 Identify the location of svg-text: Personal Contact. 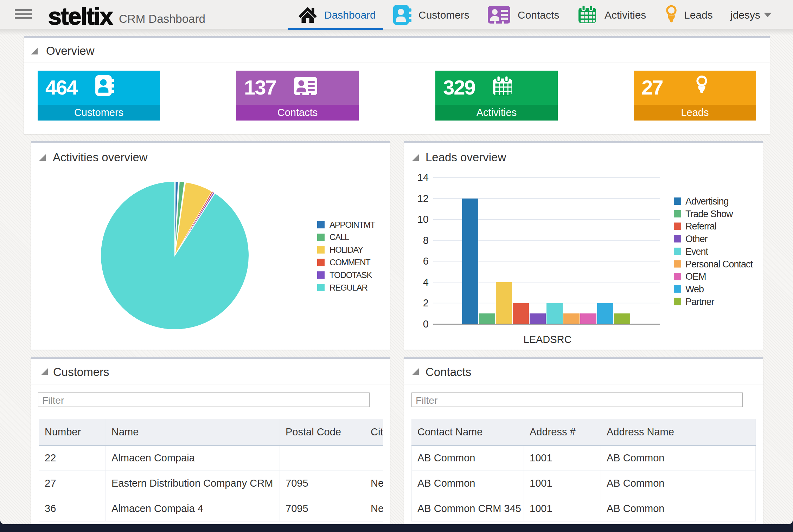
(720, 264).